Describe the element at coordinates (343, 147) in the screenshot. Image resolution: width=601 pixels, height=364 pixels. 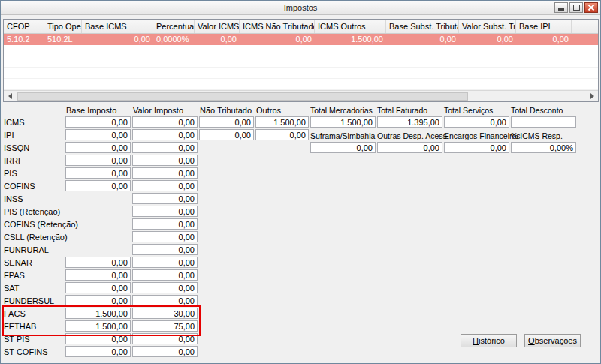
I see `suframa-simbahia-field: 0,00` at that location.